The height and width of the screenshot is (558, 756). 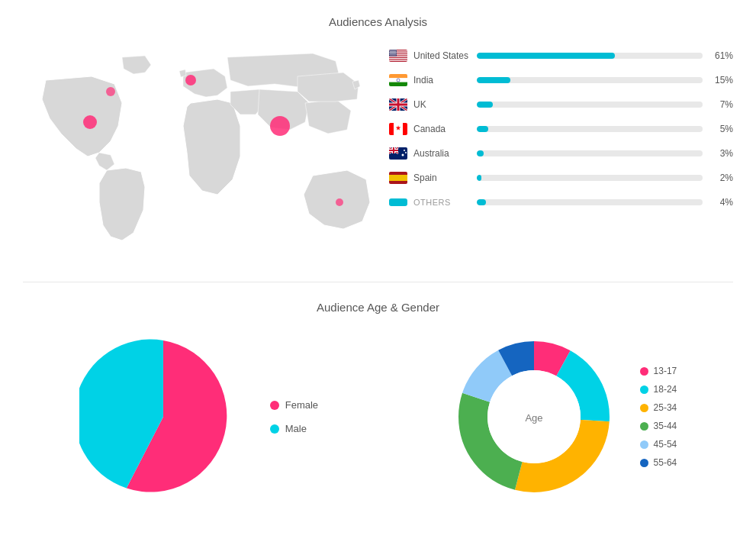 I want to click on gender-legend: Female Male, so click(x=294, y=417).